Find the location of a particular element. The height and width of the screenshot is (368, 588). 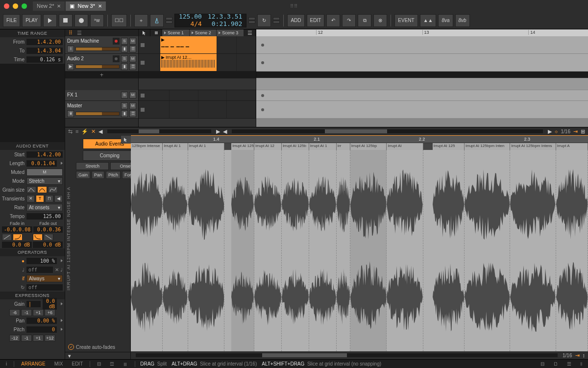

preroll-buttons is located at coordinates (169, 21).